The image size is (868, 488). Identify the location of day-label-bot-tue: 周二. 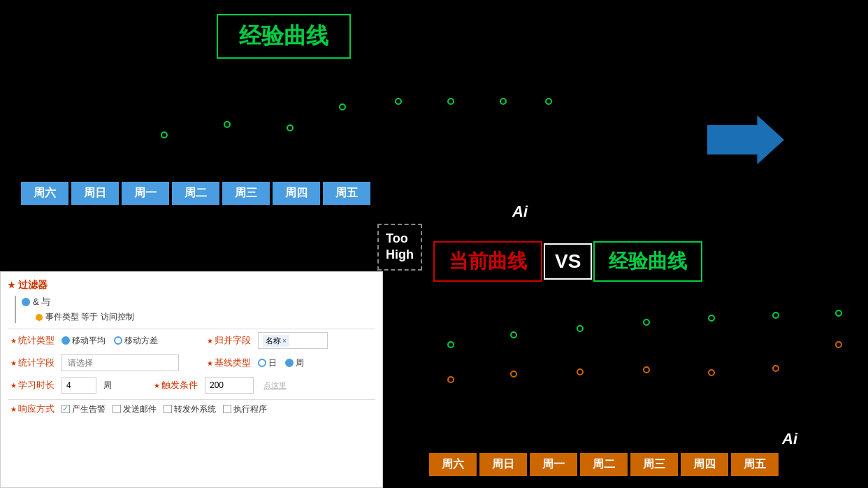
(604, 464).